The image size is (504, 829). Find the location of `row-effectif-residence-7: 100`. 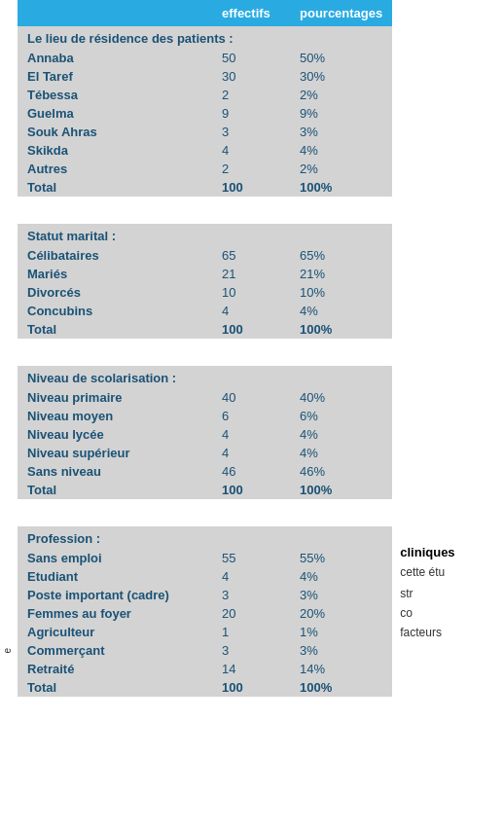

row-effectif-residence-7: 100 is located at coordinates (251, 187).